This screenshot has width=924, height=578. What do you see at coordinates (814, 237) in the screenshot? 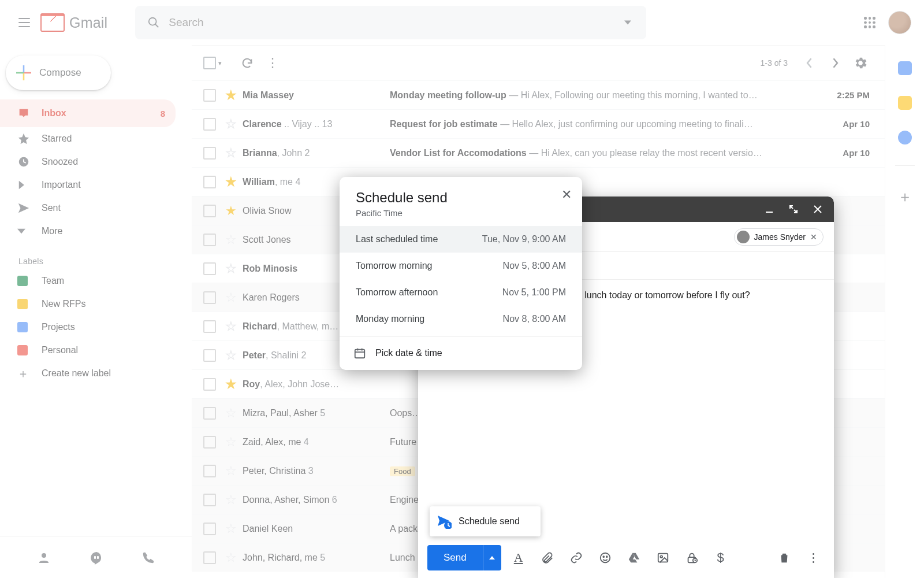
I see `recipient-remove-icon: ✕` at bounding box center [814, 237].